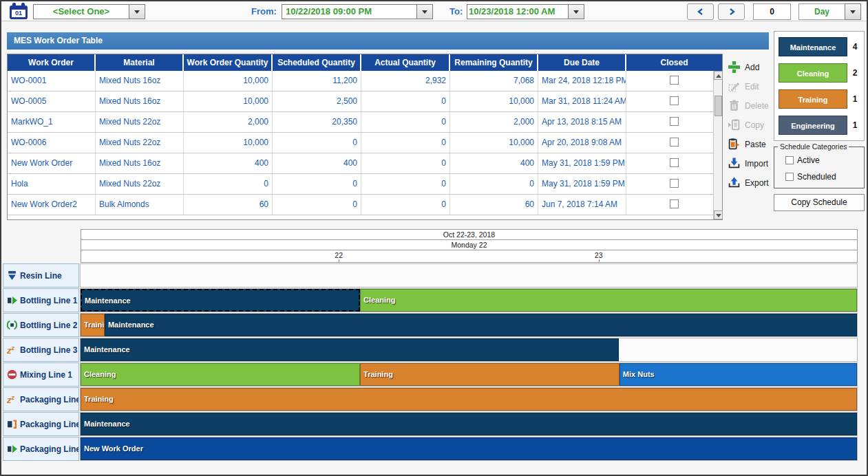 This screenshot has width=868, height=476. What do you see at coordinates (748, 144) in the screenshot?
I see `paste-button: Paste` at bounding box center [748, 144].